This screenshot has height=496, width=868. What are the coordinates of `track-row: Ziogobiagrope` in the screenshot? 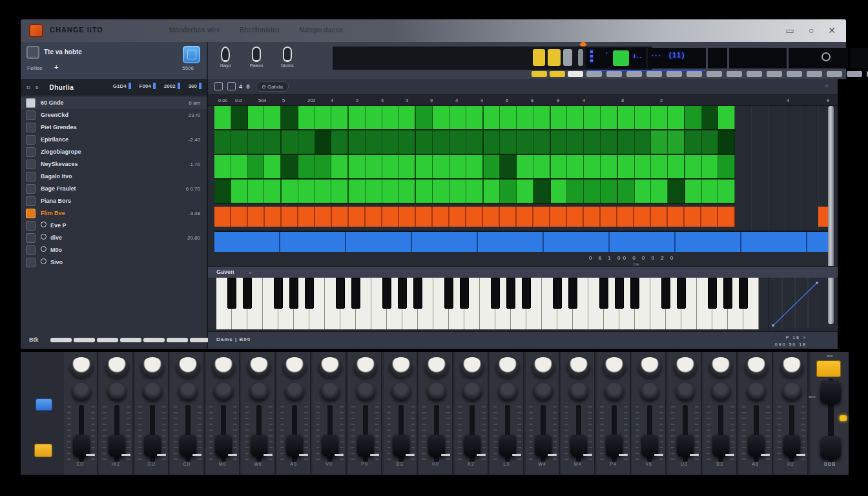 It's located at (114, 152).